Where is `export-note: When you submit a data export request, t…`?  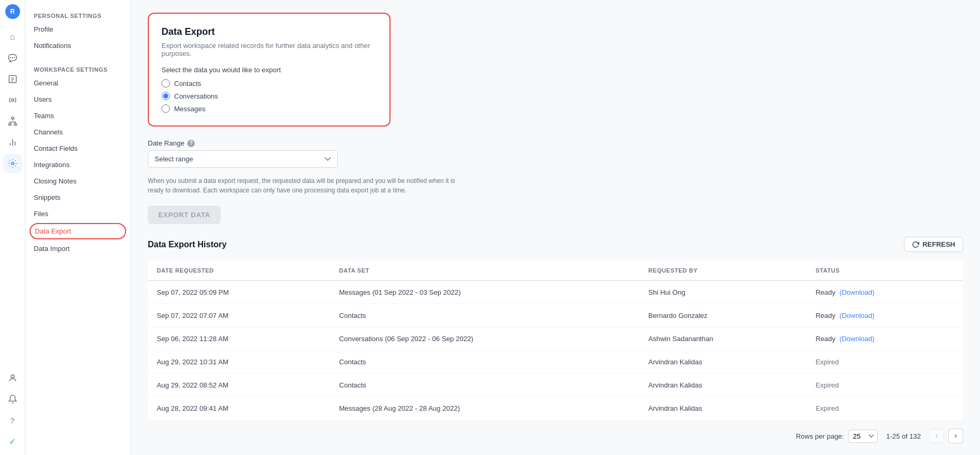 export-note: When you submit a data export request, t… is located at coordinates (306, 186).